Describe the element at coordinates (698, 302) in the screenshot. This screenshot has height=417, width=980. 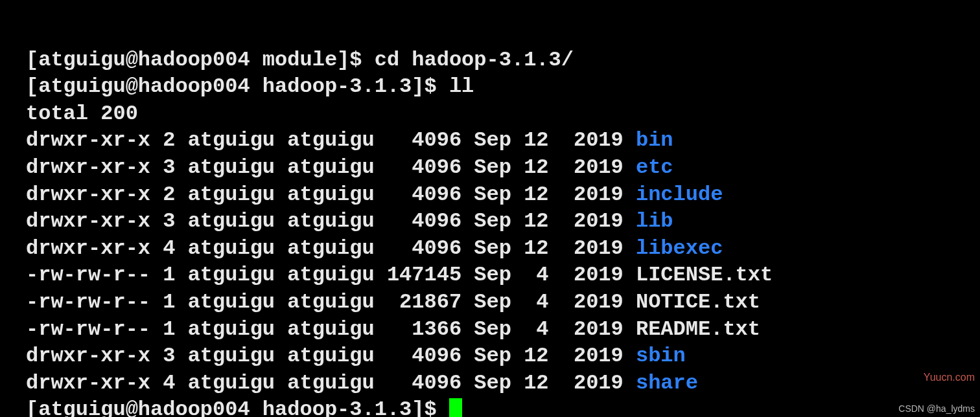
I see `file-name: NOTICE.txt` at that location.